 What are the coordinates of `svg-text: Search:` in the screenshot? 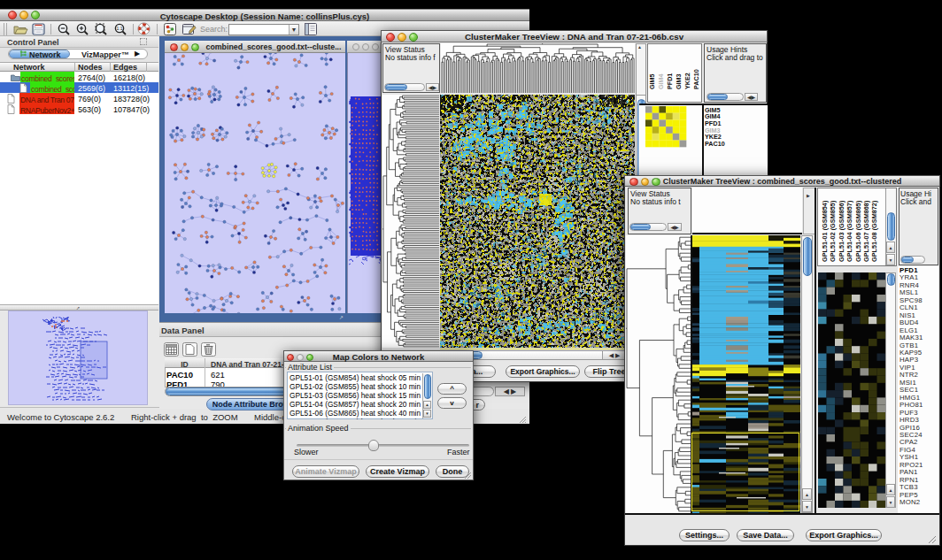 It's located at (214, 29).